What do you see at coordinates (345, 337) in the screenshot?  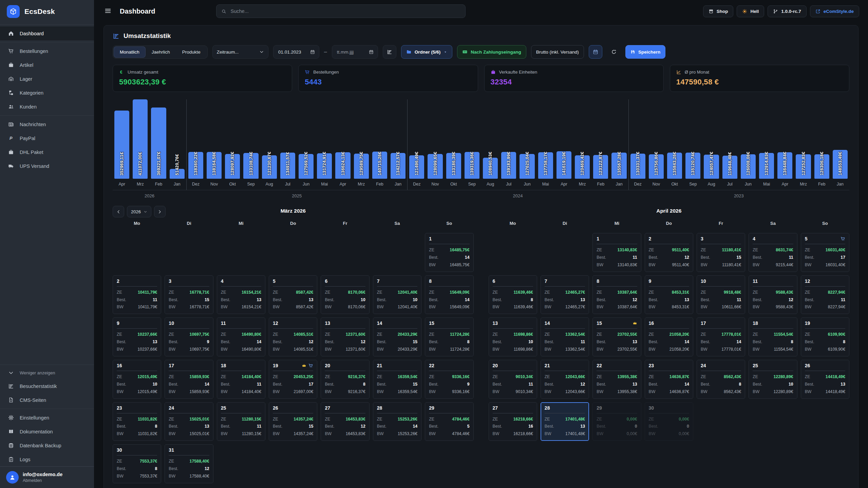 I see `day-cell-m-rz-2026-13: 13ZE12371,60€Best.12BW12371,60€` at bounding box center [345, 337].